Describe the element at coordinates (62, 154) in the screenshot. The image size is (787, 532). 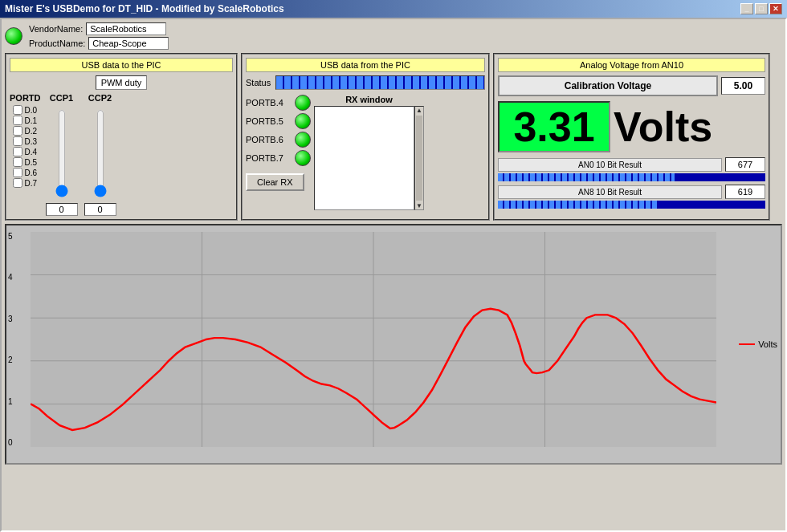
I see `ccp1-group: CCP1 0` at that location.